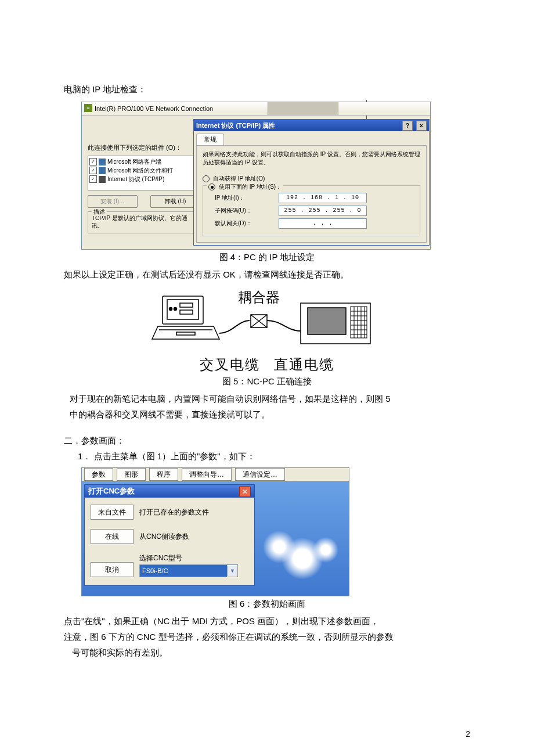  Describe the element at coordinates (111, 491) in the screenshot. I see `dialog-title-text: 打开CNC参数` at that location.